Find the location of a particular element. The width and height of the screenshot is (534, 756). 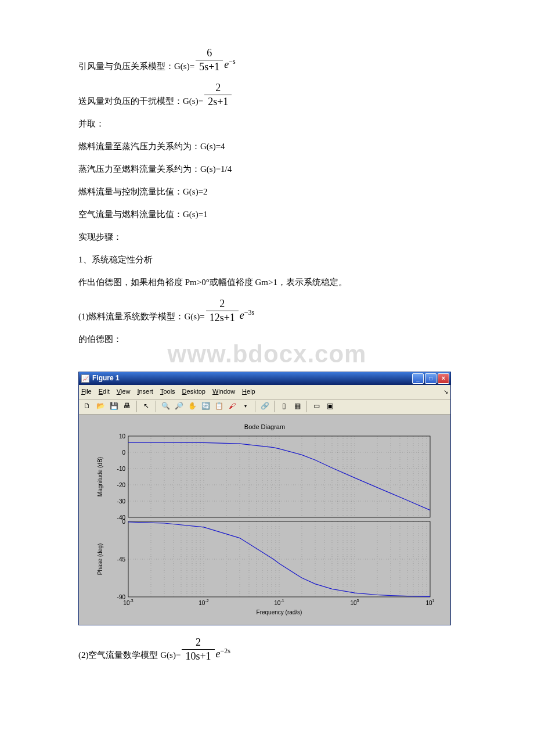

ylabel-phase: Phase (deg) is located at coordinates (100, 559).